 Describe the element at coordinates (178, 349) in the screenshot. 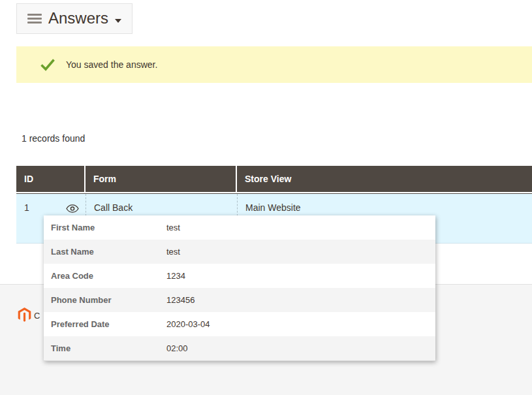

I see `detail-value: 02:00` at that location.